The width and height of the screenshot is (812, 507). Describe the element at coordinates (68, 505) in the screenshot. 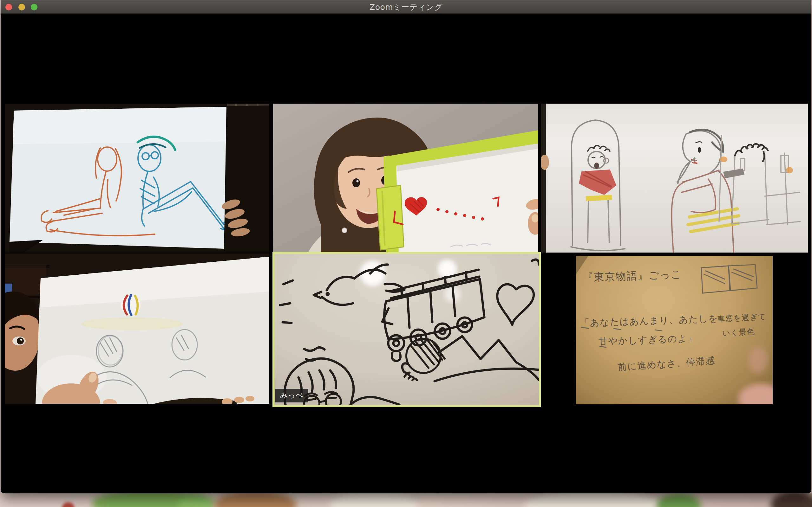

I see `wallpaper-red-shape` at that location.